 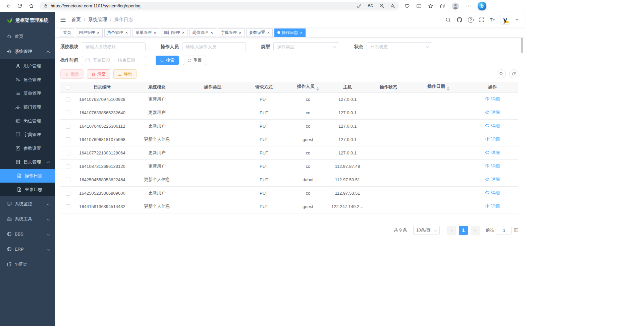 What do you see at coordinates (460, 20) in the screenshot?
I see `github-icon` at bounding box center [460, 20].